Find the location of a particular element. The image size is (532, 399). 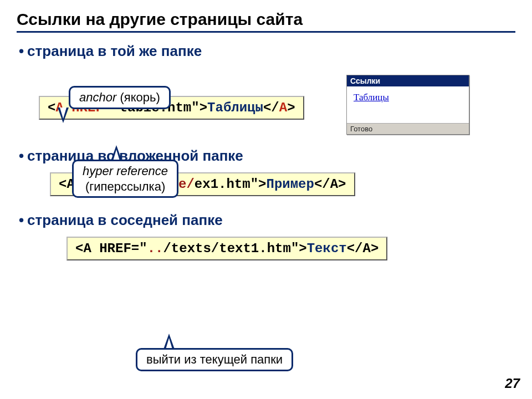

bullet-text: страница в соседней папке is located at coordinates (125, 220).